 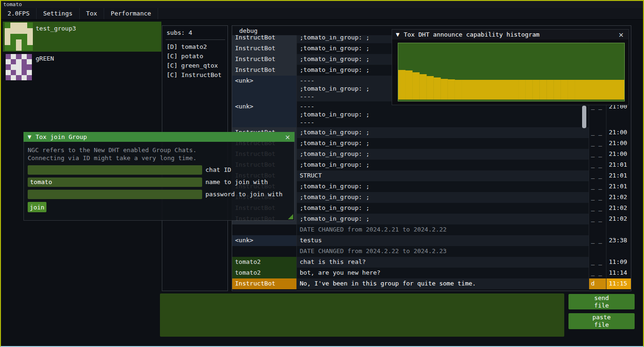 What do you see at coordinates (443, 252) in the screenshot?
I see `chat-row-message: DATE CHANGED from 2024.2.22 to 2024.2.23` at bounding box center [443, 252].